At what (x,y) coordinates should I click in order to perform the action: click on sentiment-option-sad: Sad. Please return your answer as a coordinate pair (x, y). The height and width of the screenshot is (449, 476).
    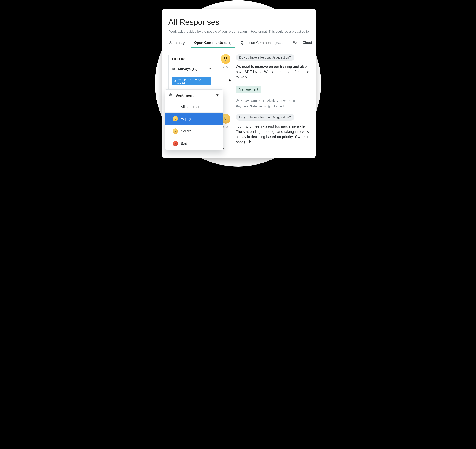
    Looking at the image, I should click on (194, 144).